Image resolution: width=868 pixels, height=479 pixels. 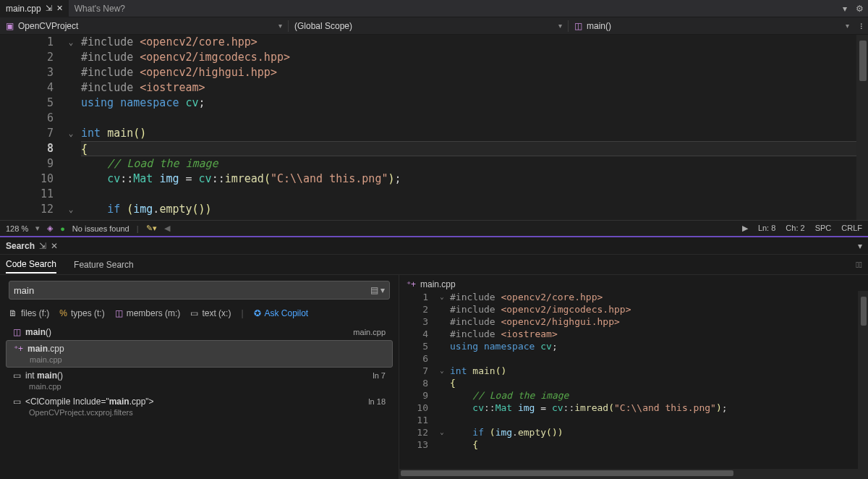 I want to click on document-tab: main.cpp⇲✕, so click(x=35, y=9).